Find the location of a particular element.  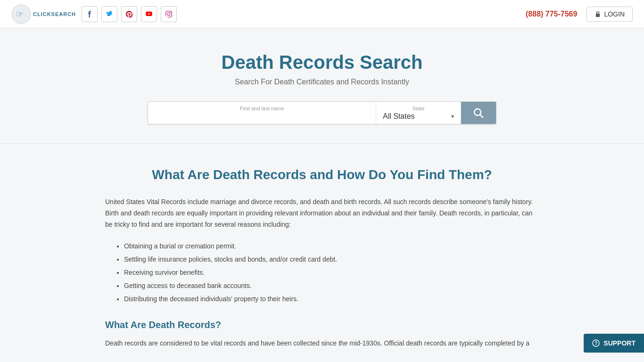

login-label: LOGIN is located at coordinates (614, 14).